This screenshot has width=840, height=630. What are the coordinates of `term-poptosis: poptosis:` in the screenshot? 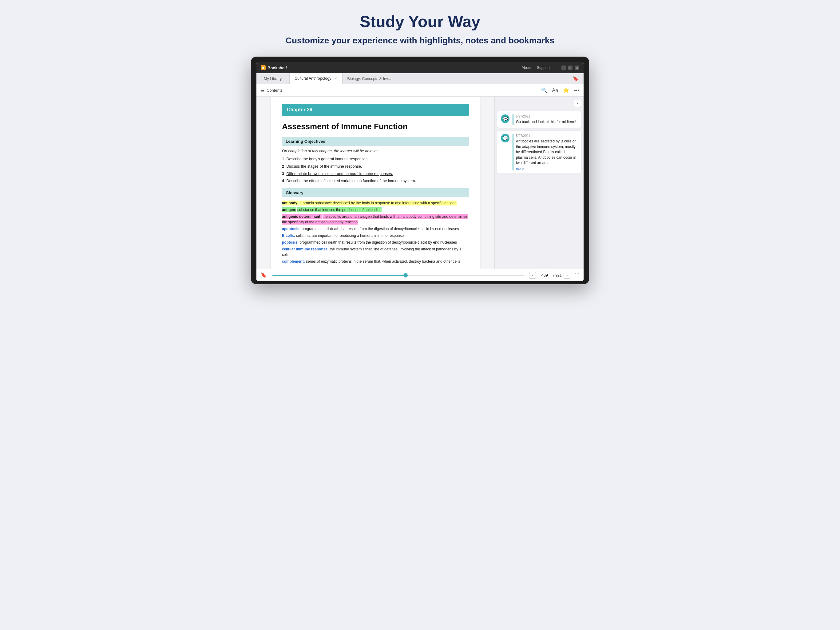 It's located at (290, 242).